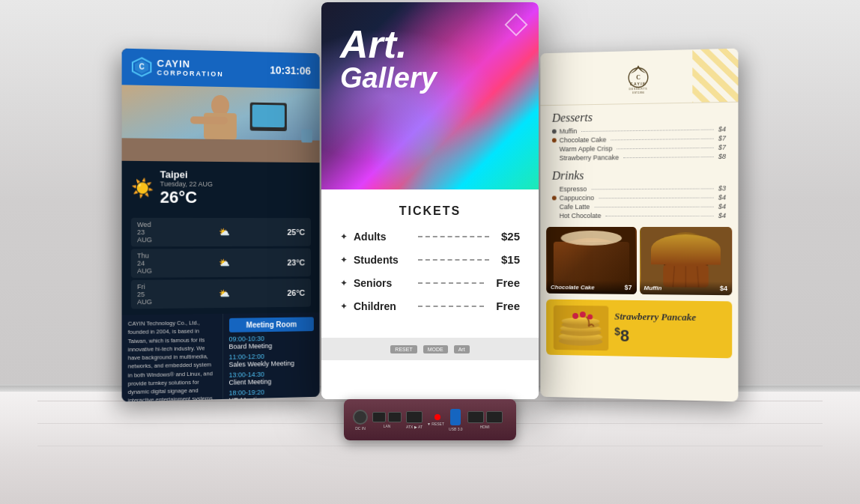 This screenshot has height=504, width=860. What do you see at coordinates (221, 124) in the screenshot?
I see `desk-scene` at bounding box center [221, 124].